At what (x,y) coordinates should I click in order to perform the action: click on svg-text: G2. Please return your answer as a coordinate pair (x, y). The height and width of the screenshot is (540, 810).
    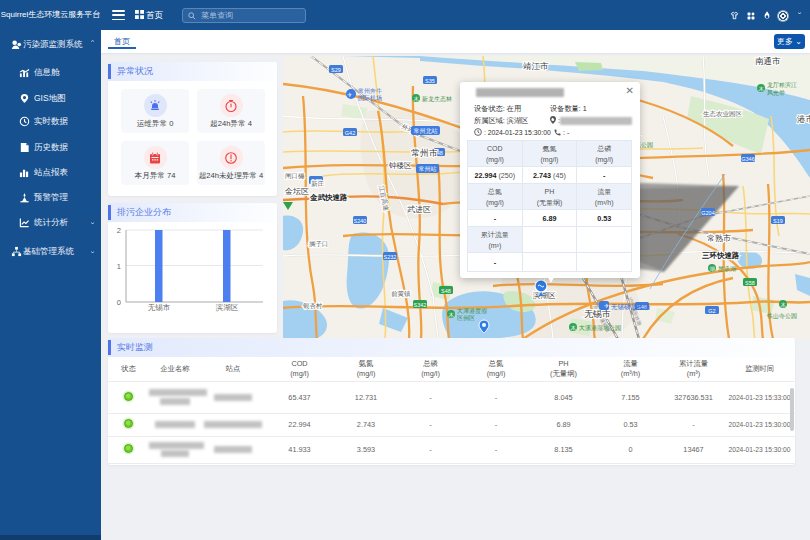
    Looking at the image, I should click on (712, 311).